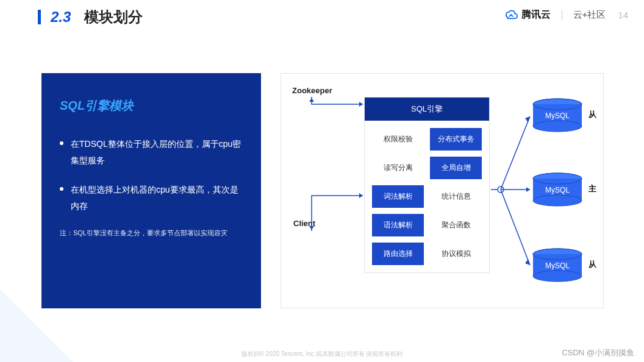 This screenshot has height=362, width=644. I want to click on divider, so click(562, 15).